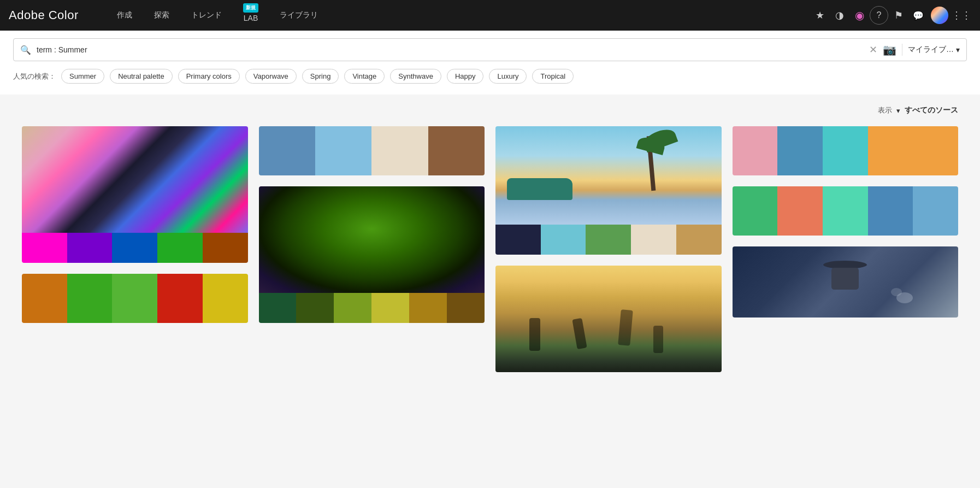 Image resolution: width=980 pixels, height=488 pixels. What do you see at coordinates (321, 77) in the screenshot?
I see `tag-spring: Spring` at bounding box center [321, 77].